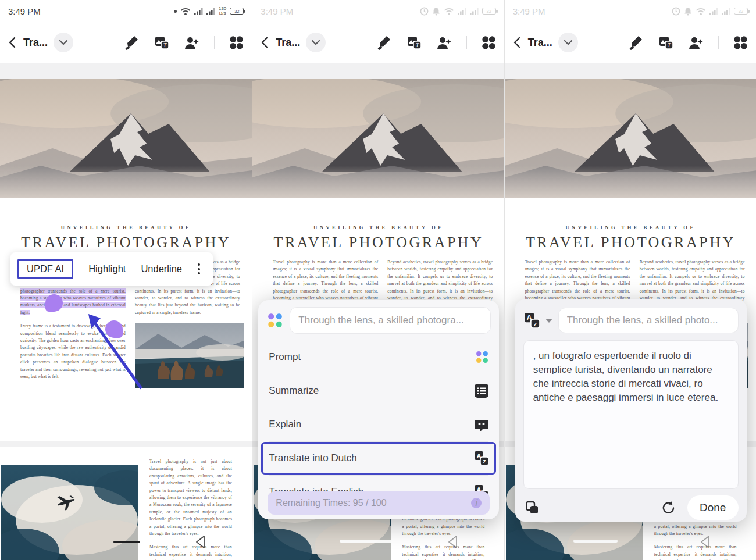 Image resolution: width=756 pixels, height=560 pixels. I want to click on menu-item-translate-dutch: Translate into Dutch, so click(379, 458).